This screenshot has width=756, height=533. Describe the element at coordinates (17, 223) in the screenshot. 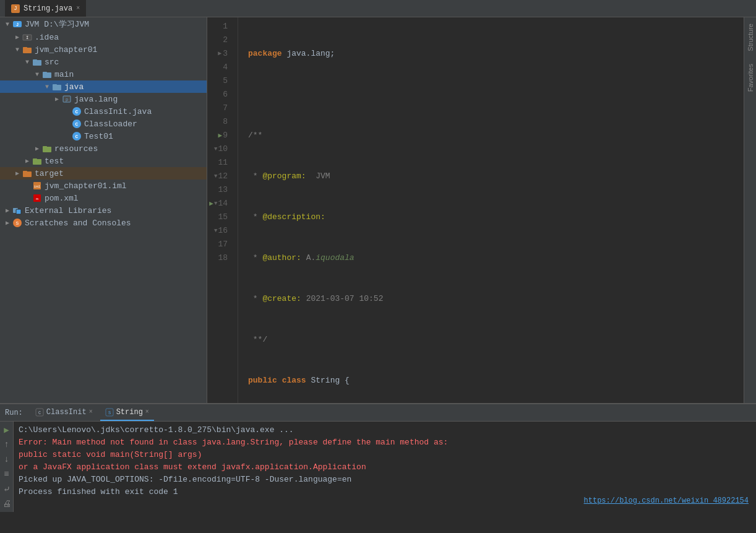

I see `svg-text: S` at that location.